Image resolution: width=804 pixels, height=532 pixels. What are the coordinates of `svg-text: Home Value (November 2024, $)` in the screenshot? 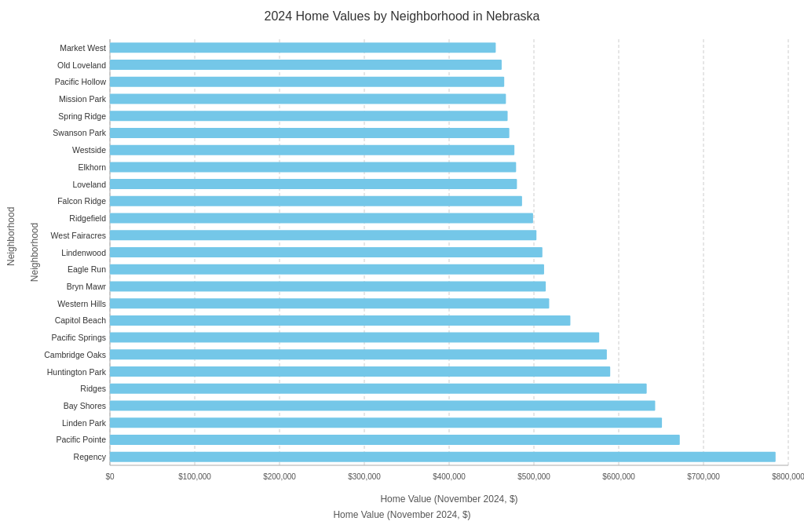 It's located at (449, 499).